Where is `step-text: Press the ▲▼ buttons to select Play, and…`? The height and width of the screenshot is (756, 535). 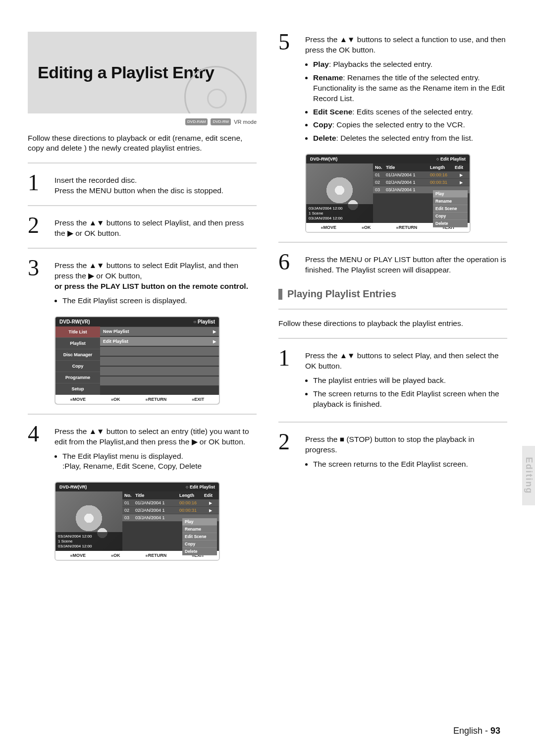
step-text: Press the ▲▼ buttons to select Play, and… is located at coordinates (406, 380).